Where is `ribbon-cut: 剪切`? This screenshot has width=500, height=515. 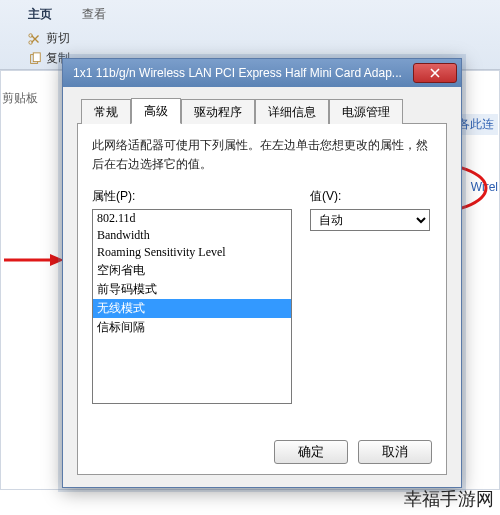
ribbon-cut: 剪切 is located at coordinates (49, 38).